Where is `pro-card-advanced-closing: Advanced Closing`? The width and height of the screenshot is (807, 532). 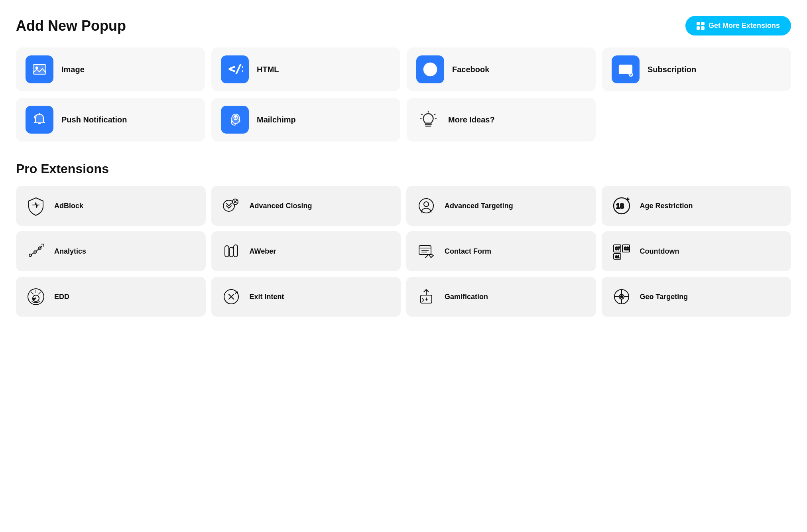
pro-card-advanced-closing: Advanced Closing is located at coordinates (306, 206).